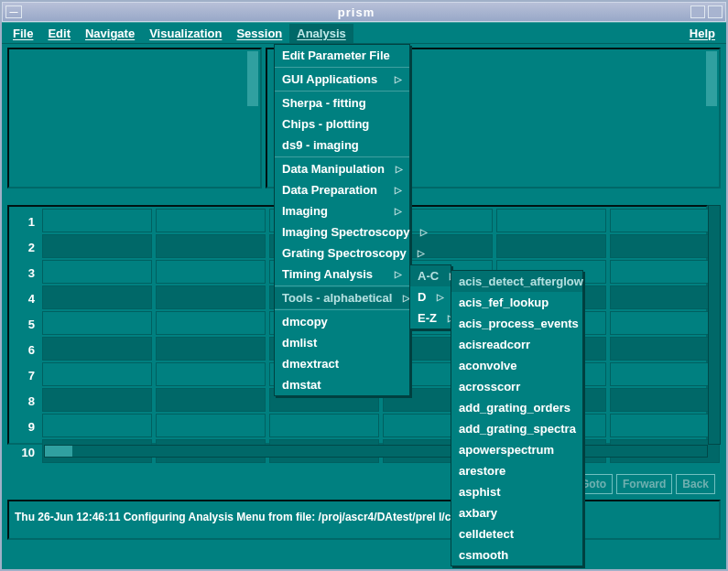 The height and width of the screenshot is (571, 728). What do you see at coordinates (321, 33) in the screenshot?
I see `menu-analysis: Analysis` at bounding box center [321, 33].